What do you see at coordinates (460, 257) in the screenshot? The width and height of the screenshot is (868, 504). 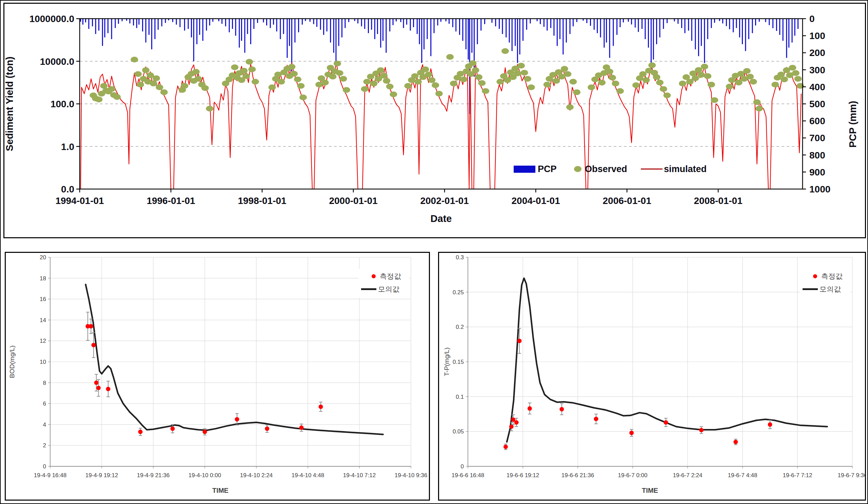 I see `svg-text: 0.3` at bounding box center [460, 257].